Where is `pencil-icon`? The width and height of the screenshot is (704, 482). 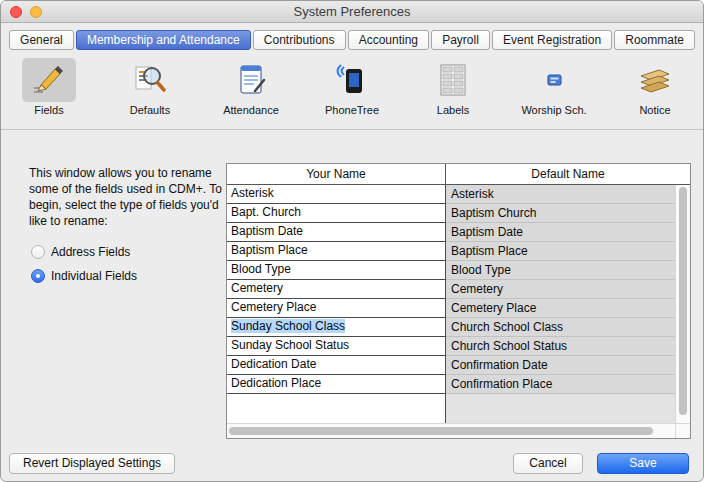 pencil-icon is located at coordinates (49, 80).